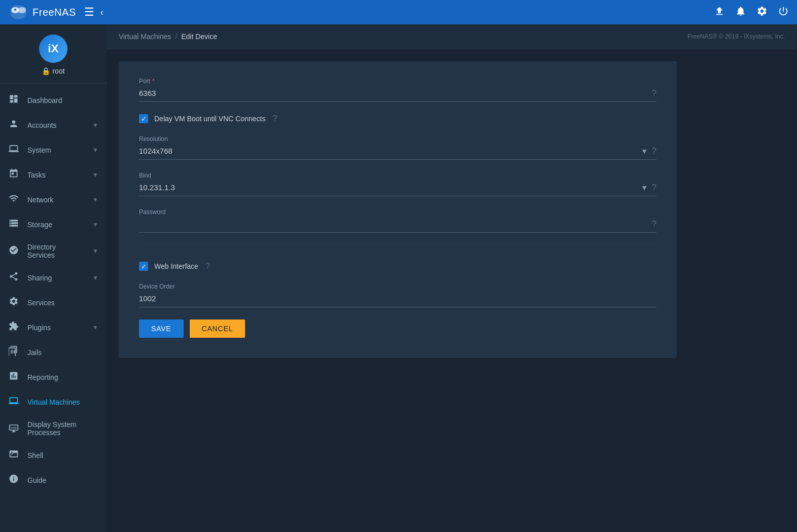  Describe the element at coordinates (63, 377) in the screenshot. I see `reporting-label: Reporting` at that location.